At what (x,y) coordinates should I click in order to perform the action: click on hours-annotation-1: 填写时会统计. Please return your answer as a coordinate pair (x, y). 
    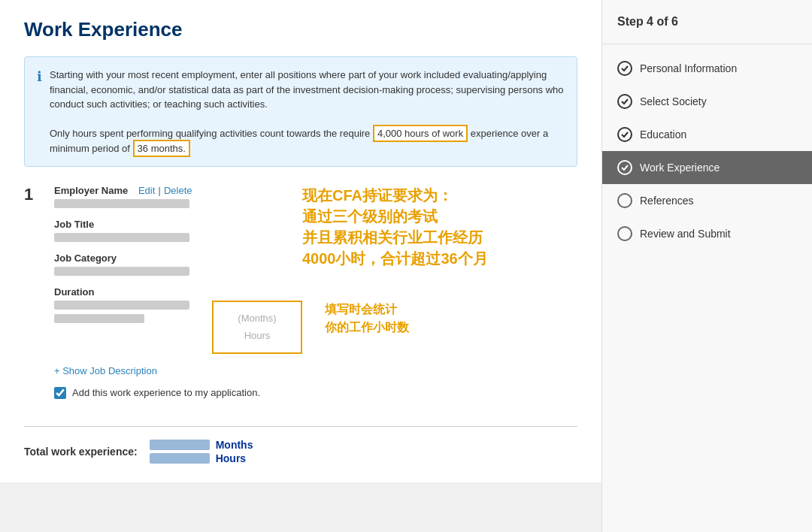
    Looking at the image, I should click on (367, 310).